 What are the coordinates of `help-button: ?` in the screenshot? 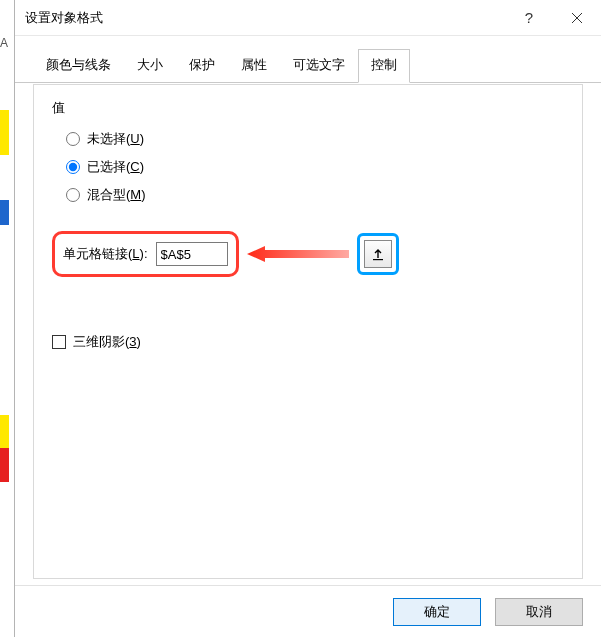 It's located at (529, 18).